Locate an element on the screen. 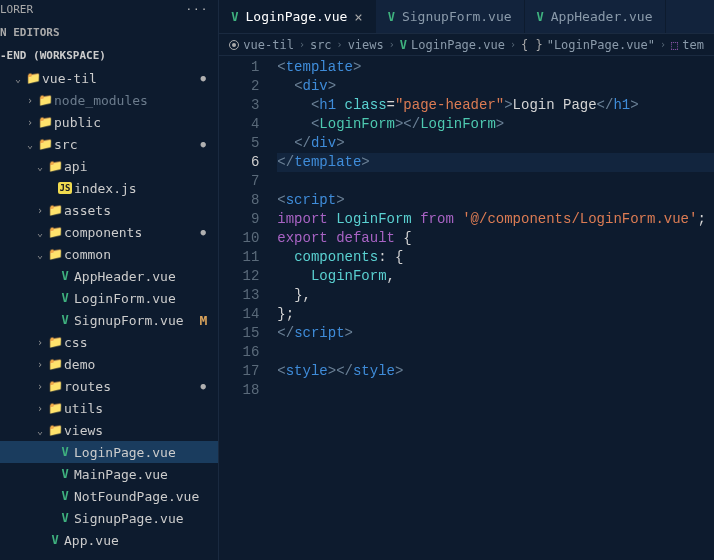  breadcrumb: vue-til › src › views › VLoginPage.vue ›… is located at coordinates (466, 45).